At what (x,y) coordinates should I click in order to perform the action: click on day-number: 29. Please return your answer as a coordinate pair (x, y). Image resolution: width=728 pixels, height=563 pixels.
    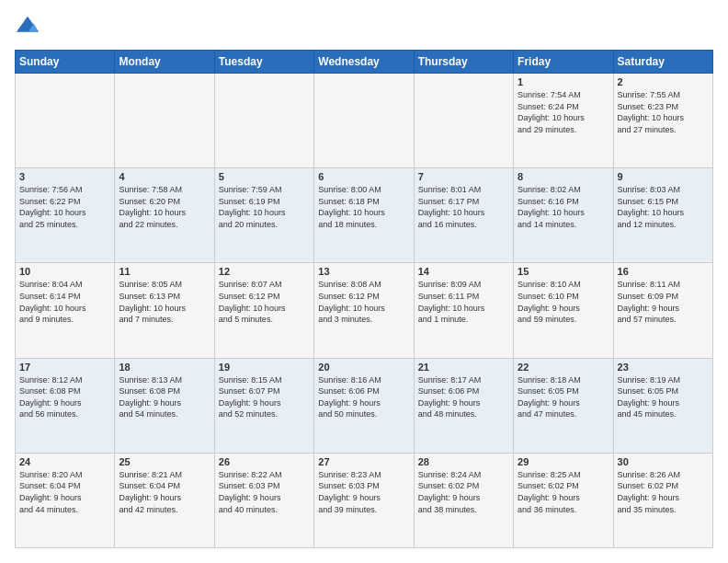
    Looking at the image, I should click on (563, 462).